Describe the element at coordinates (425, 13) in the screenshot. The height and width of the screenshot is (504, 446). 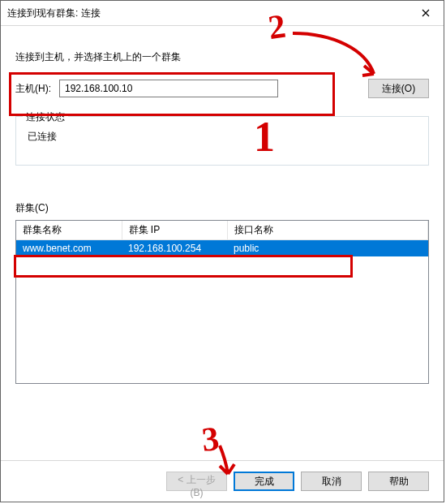
I see `close-button` at that location.